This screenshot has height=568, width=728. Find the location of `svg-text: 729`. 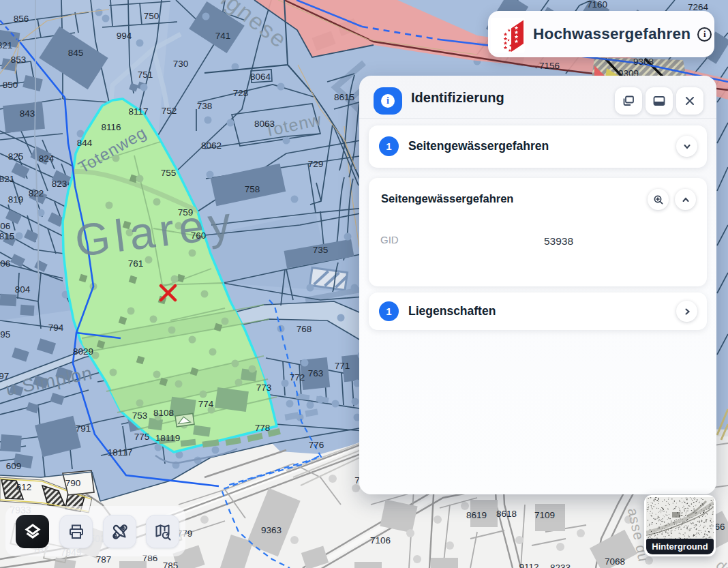

svg-text: 729 is located at coordinates (316, 164).